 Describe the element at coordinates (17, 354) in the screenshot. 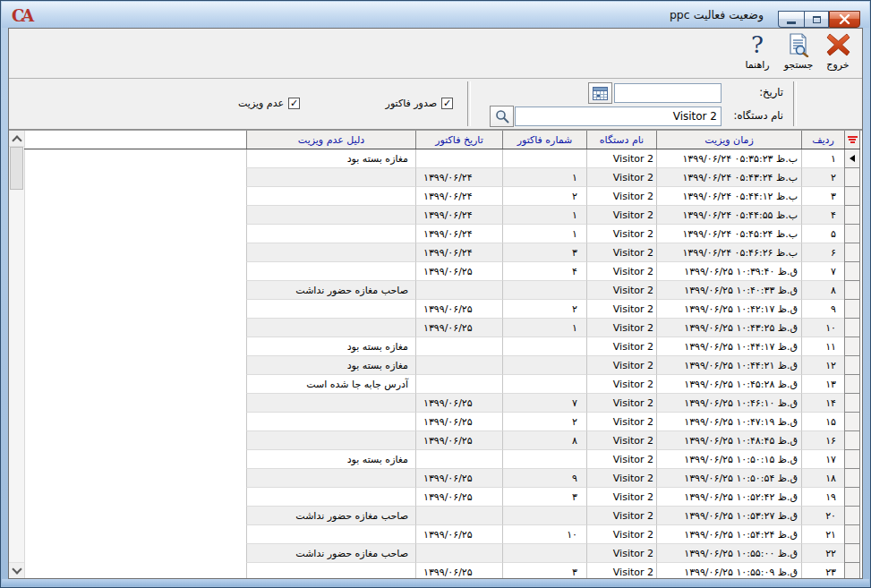

I see `vertical-scrollbar` at that location.